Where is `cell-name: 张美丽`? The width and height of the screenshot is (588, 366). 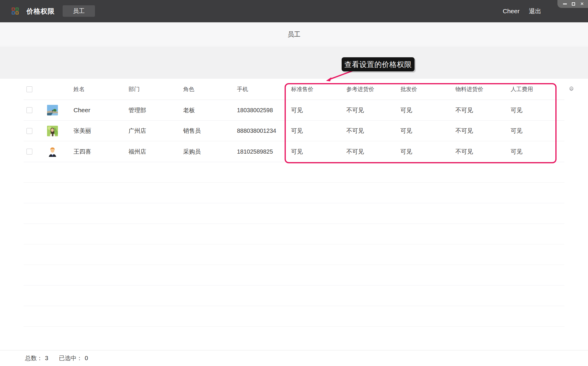
cell-name: 张美丽 is located at coordinates (82, 131).